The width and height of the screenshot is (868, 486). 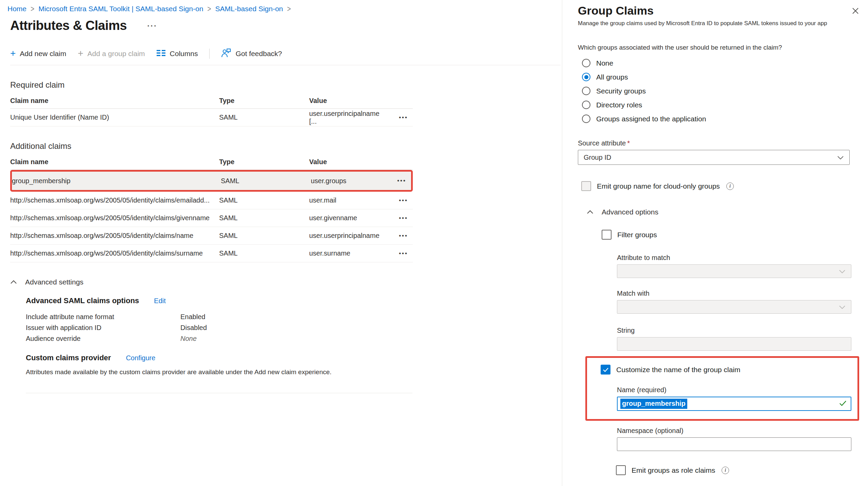 I want to click on radio-none: None, so click(x=721, y=63).